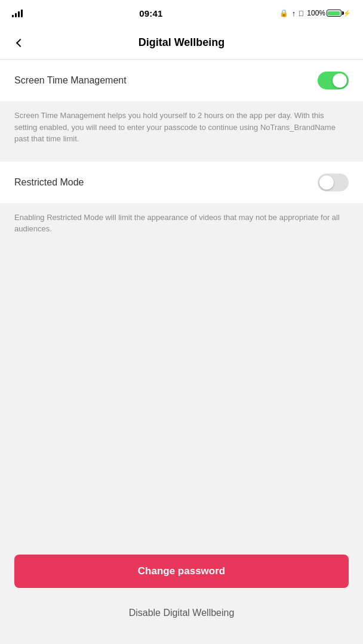 Image resolution: width=363 pixels, height=644 pixels. What do you see at coordinates (182, 225) in the screenshot?
I see `restricted-mode-description-block: Enabling Restricted Mode will limit the …` at bounding box center [182, 225].